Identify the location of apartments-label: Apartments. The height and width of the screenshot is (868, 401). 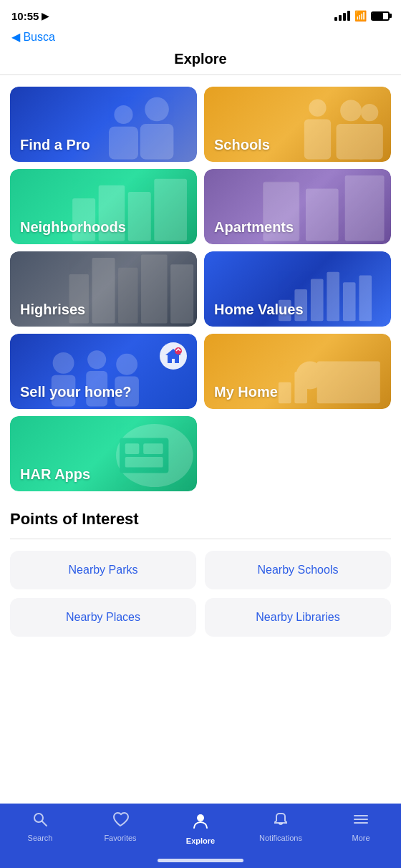
(253, 227).